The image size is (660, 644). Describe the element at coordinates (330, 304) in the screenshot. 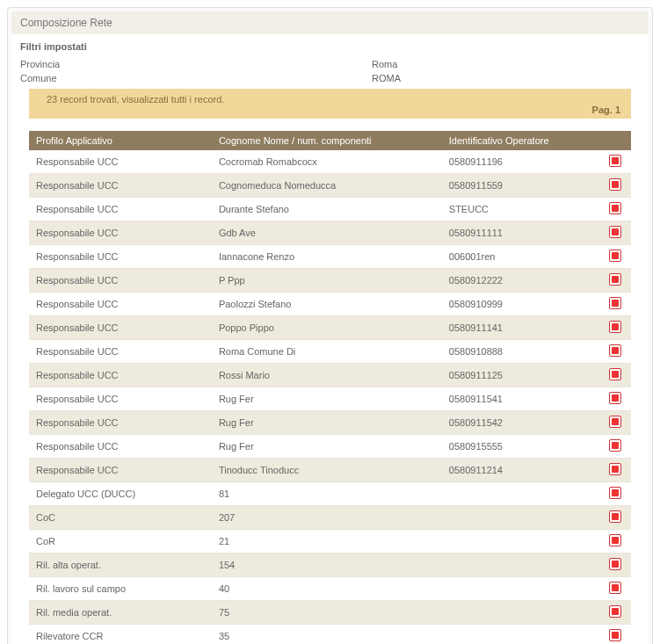

I see `table-row: Responsabile UCCPaolozzi Stefano05809109…` at that location.